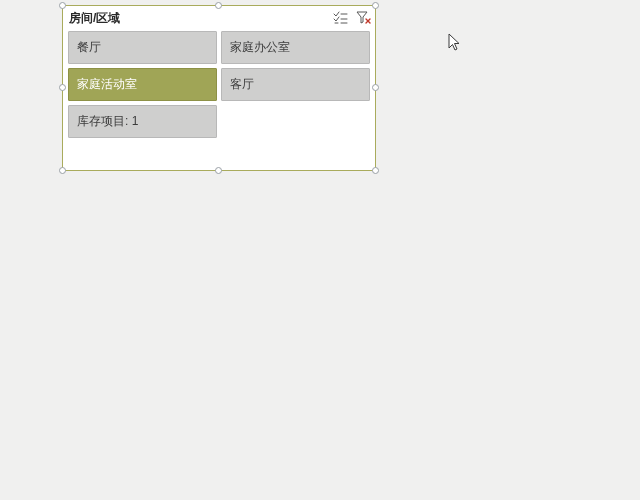 This screenshot has width=640, height=500. Describe the element at coordinates (219, 17) in the screenshot. I see `slicer-header: 房间/区域` at that location.